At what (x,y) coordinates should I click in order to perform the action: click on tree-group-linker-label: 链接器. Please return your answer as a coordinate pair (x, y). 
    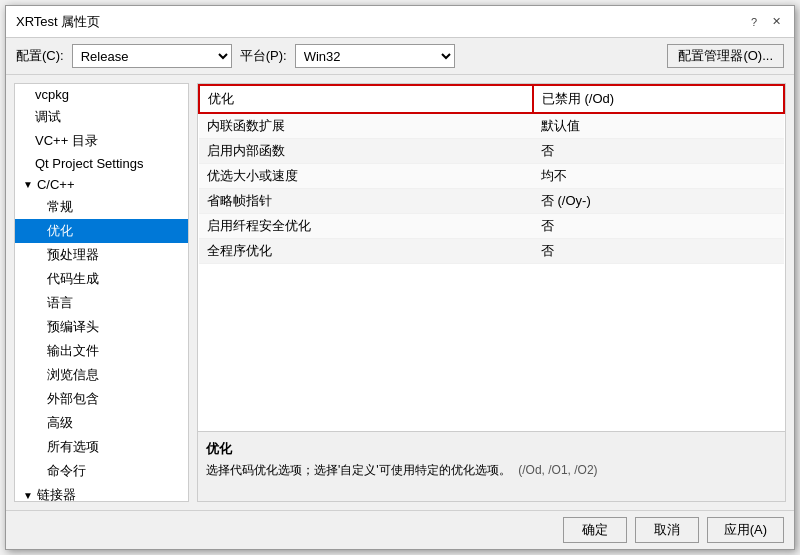
    Looking at the image, I should click on (56, 494).